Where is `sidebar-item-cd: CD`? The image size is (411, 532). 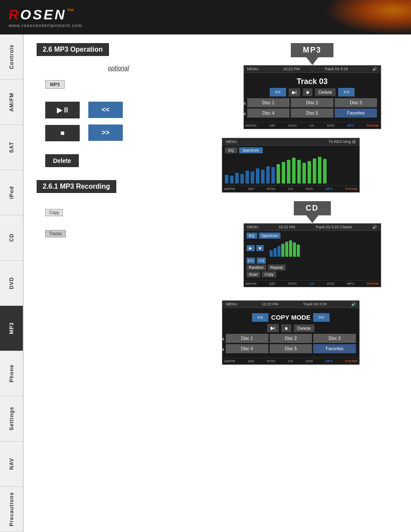 sidebar-item-cd: CD is located at coordinates (11, 238).